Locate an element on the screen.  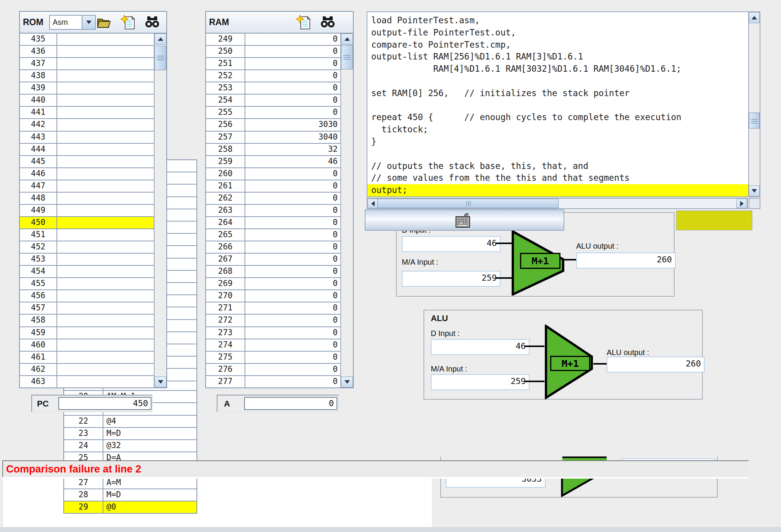
script-line: output-list RAM[256]%D1.6.1 RAM[3]%D1.6.… is located at coordinates (558, 57).